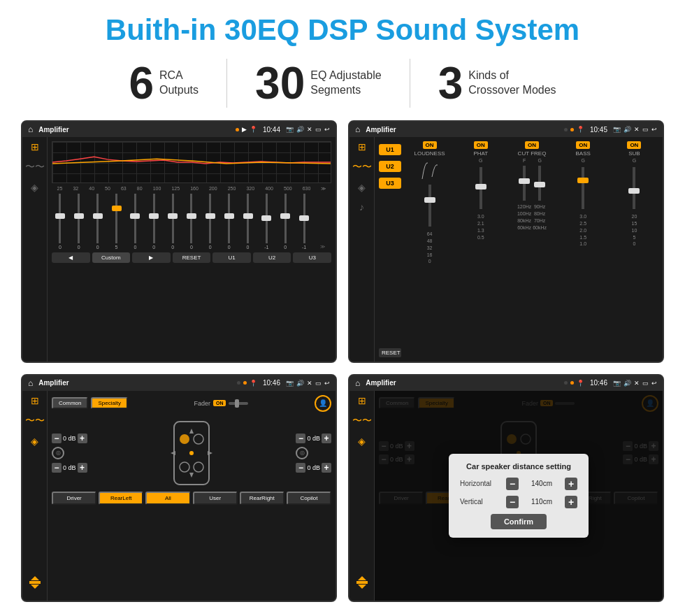 The width and height of the screenshot is (685, 616). What do you see at coordinates (390, 150) in the screenshot?
I see `u1-preset: U1` at bounding box center [390, 150].